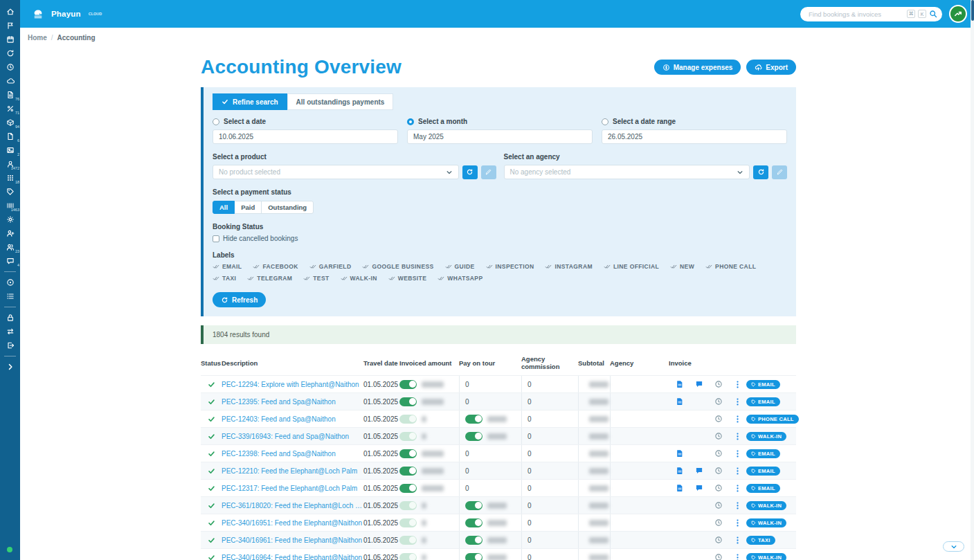 The image size is (974, 560). Describe the element at coordinates (498, 471) in the screenshot. I see `table-row: PEC-12210: Feed the Elephant@Loch Palm 0…` at that location.